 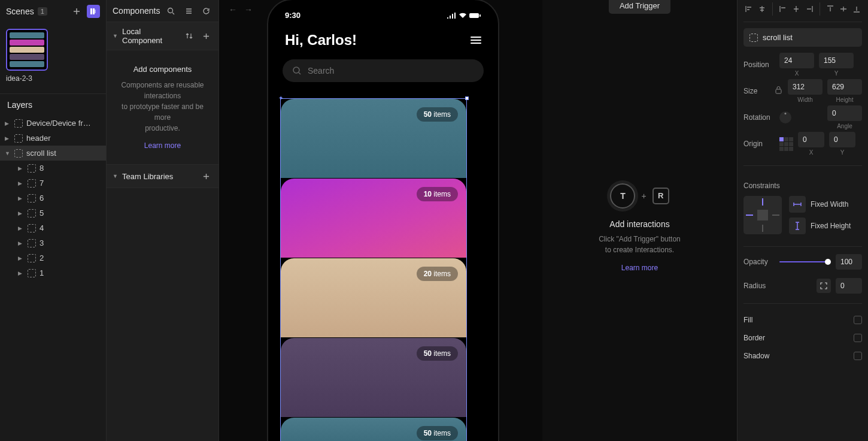 I want to click on layer-row: ▶Device/Device fr…, so click(x=53, y=123).